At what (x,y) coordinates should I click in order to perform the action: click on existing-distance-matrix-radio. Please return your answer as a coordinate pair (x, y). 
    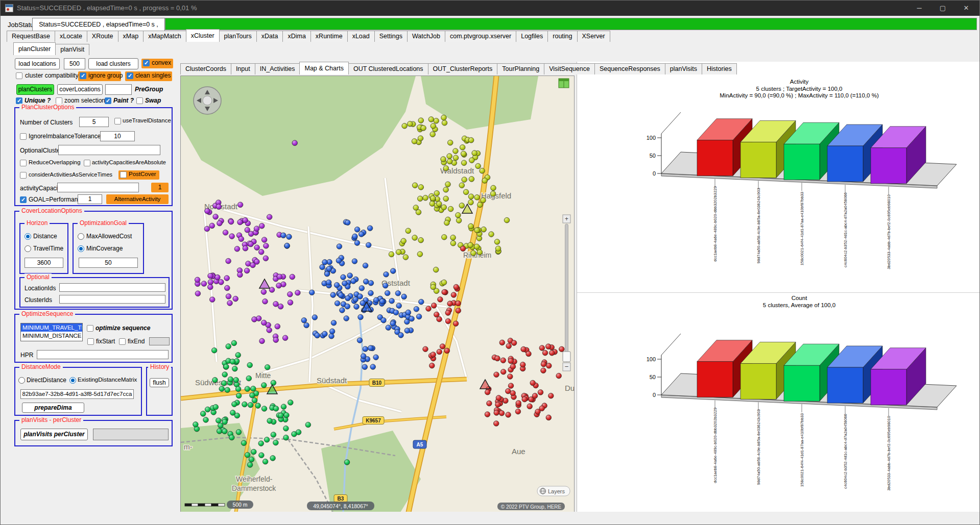
    Looking at the image, I should click on (73, 381).